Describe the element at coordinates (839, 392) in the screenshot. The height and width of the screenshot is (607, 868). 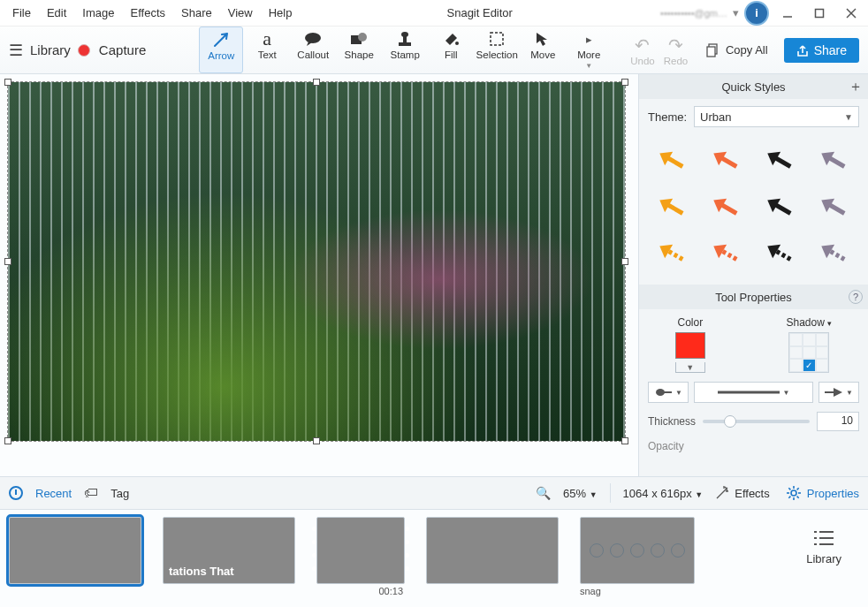
I see `end-cap-select: ▼` at that location.